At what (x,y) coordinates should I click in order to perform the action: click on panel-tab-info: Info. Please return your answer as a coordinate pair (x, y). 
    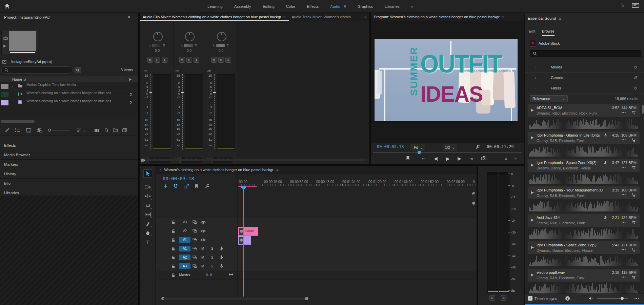
    Looking at the image, I should click on (69, 183).